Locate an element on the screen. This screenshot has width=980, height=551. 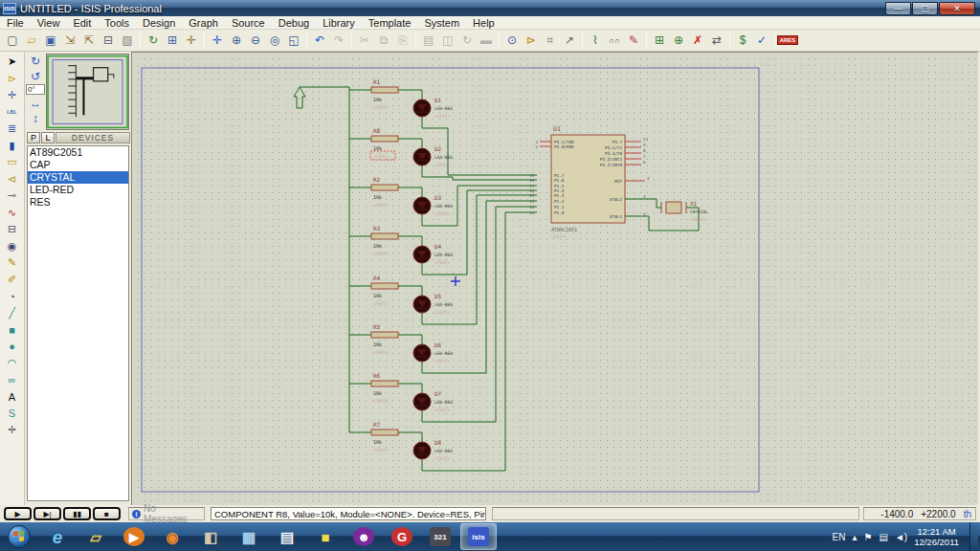
paint-icon: ◧ is located at coordinates (211, 537).